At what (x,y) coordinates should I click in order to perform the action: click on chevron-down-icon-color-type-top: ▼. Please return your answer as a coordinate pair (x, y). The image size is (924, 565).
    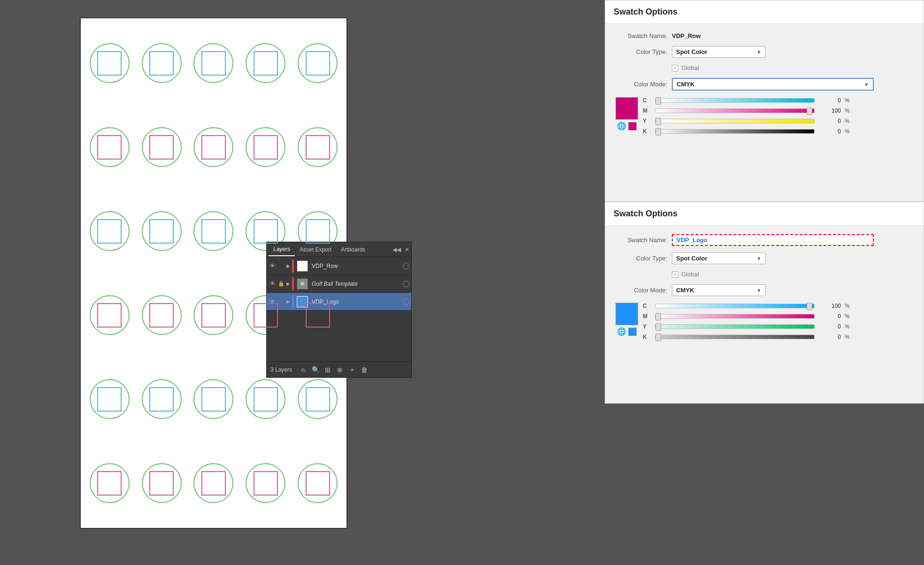
    Looking at the image, I should click on (759, 52).